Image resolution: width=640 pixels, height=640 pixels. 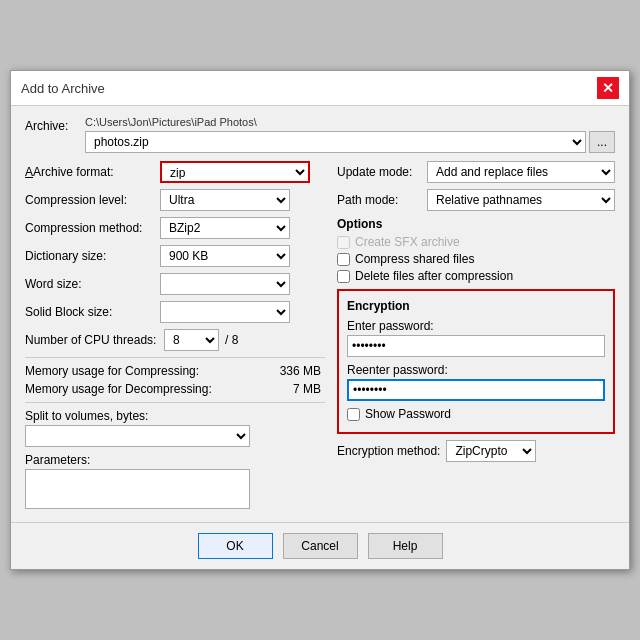 What do you see at coordinates (350, 134) in the screenshot?
I see `archive-path-col: C:\Users\Jon\Pictures\iPad Photos\ photo…` at bounding box center [350, 134].